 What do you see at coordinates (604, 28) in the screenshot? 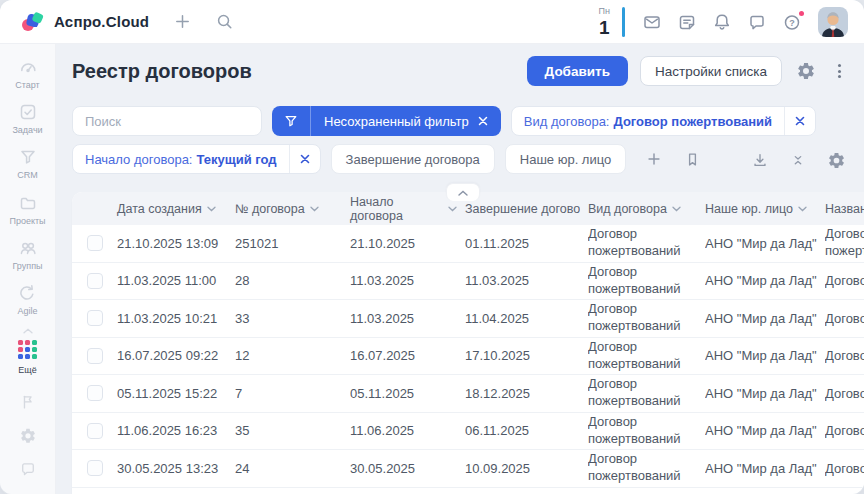
I see `calendar-day: 1` at bounding box center [604, 28].